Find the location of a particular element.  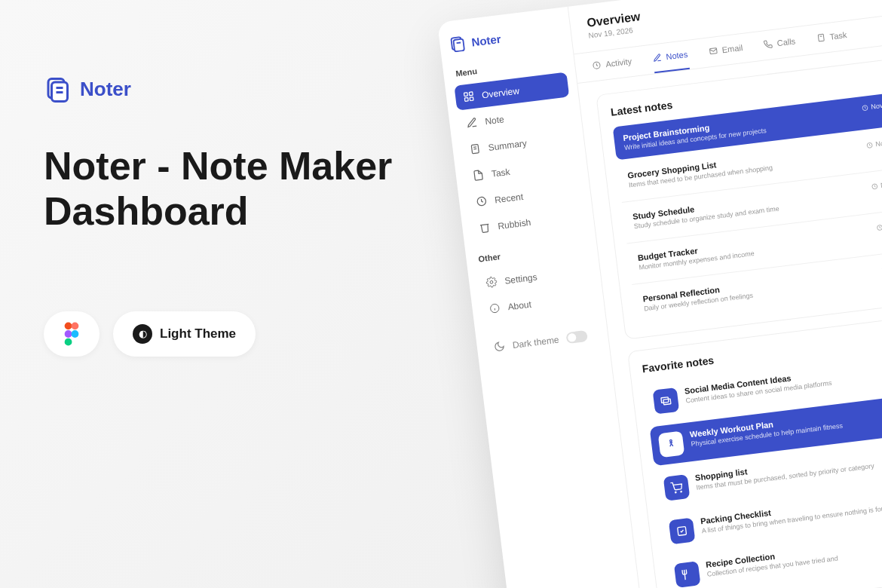

tab-label: Task is located at coordinates (838, 36).